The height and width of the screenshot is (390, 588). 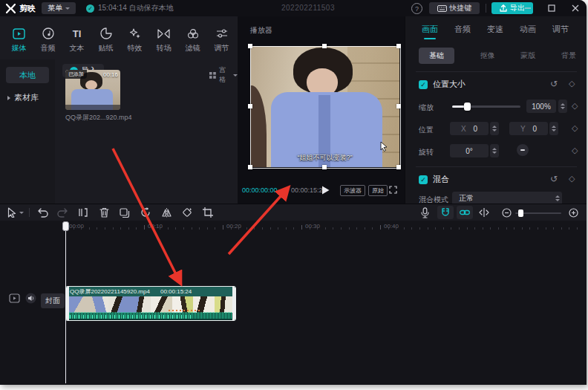 I want to click on tab-transition: 转场, so click(x=163, y=37).